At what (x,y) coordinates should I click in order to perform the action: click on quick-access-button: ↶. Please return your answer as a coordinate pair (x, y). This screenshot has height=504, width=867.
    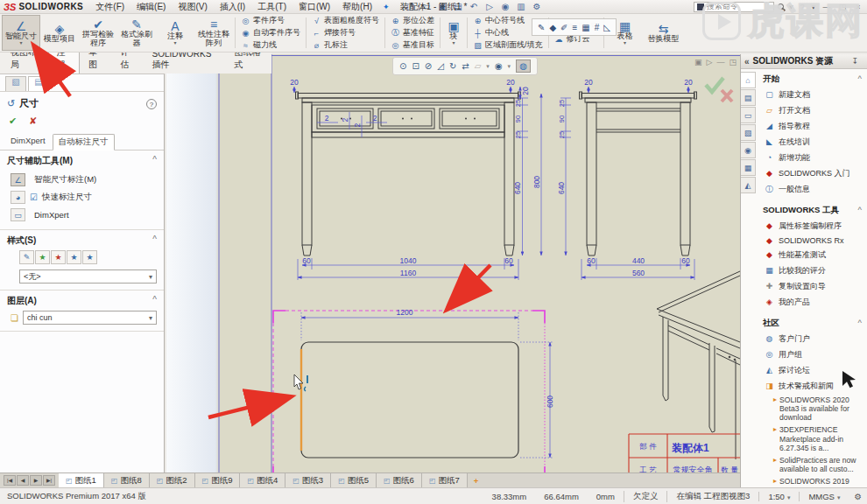
    Looking at the image, I should click on (475, 7).